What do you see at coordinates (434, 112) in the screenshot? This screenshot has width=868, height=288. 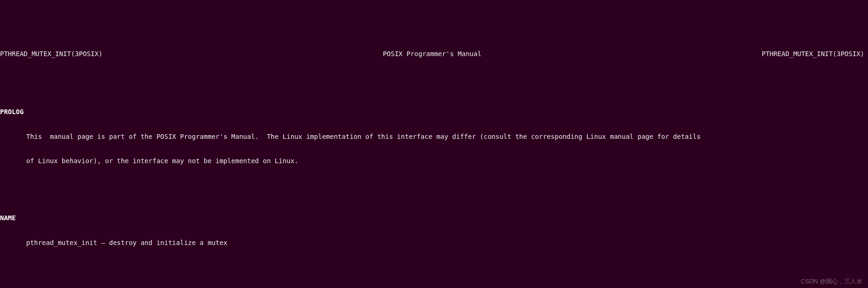 I see `section-prolog-title: PROLOG` at bounding box center [434, 112].